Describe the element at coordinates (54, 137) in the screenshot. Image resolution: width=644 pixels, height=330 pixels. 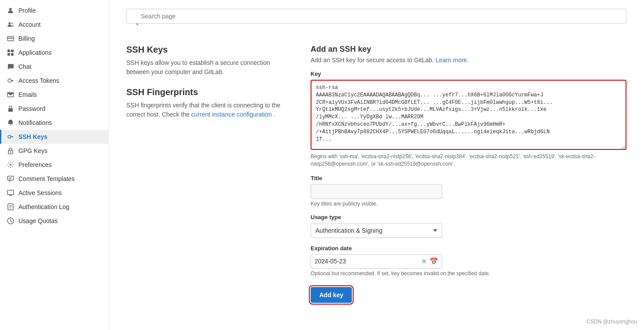
I see `sidebar-item-ssh-keys: SSH Keys` at that location.